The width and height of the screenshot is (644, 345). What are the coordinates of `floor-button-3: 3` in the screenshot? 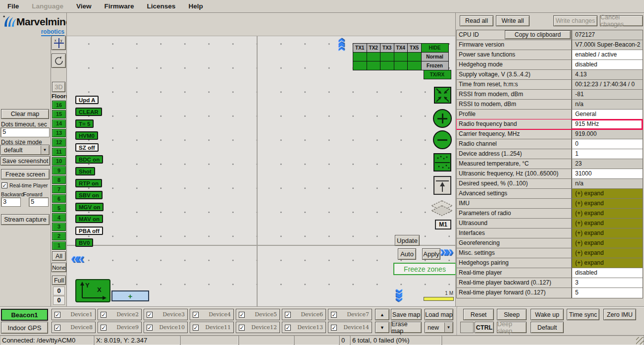 It's located at (59, 227).